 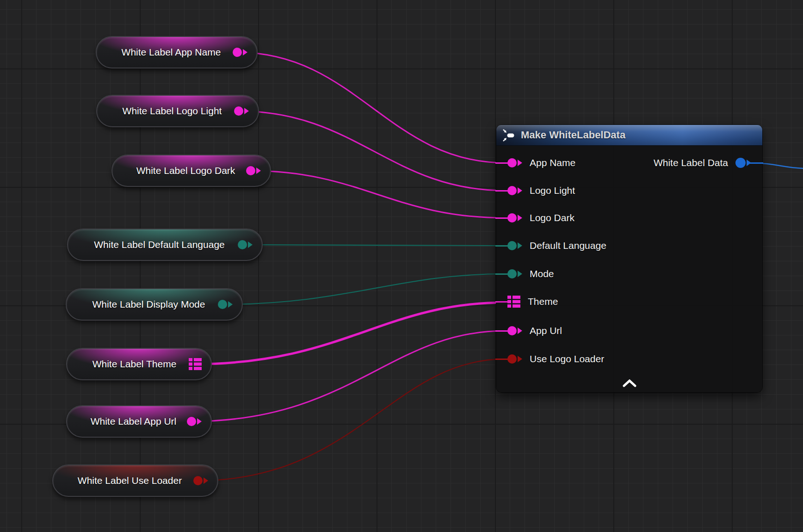 What do you see at coordinates (536, 163) in the screenshot?
I see `pin-row-app-name: App Name` at bounding box center [536, 163].